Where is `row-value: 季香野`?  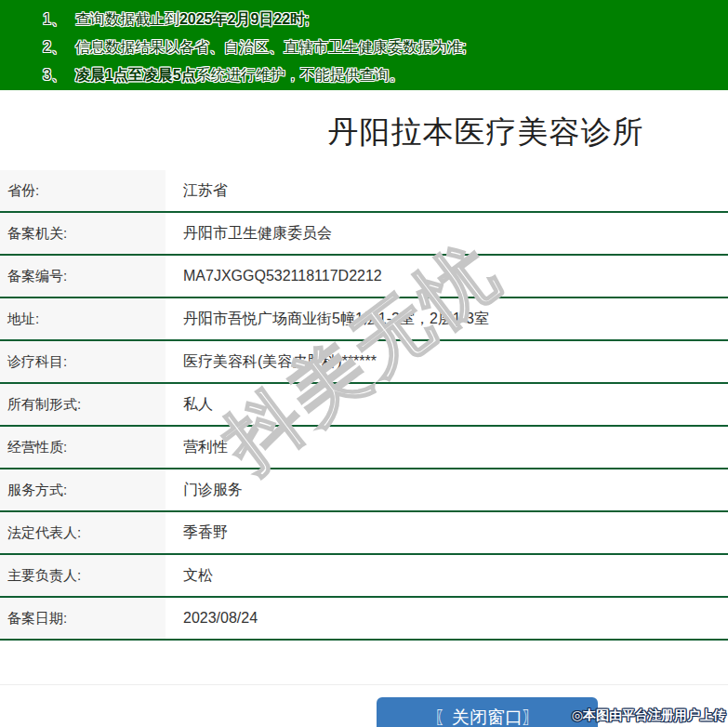 row-value: 季香野 is located at coordinates (446, 533).